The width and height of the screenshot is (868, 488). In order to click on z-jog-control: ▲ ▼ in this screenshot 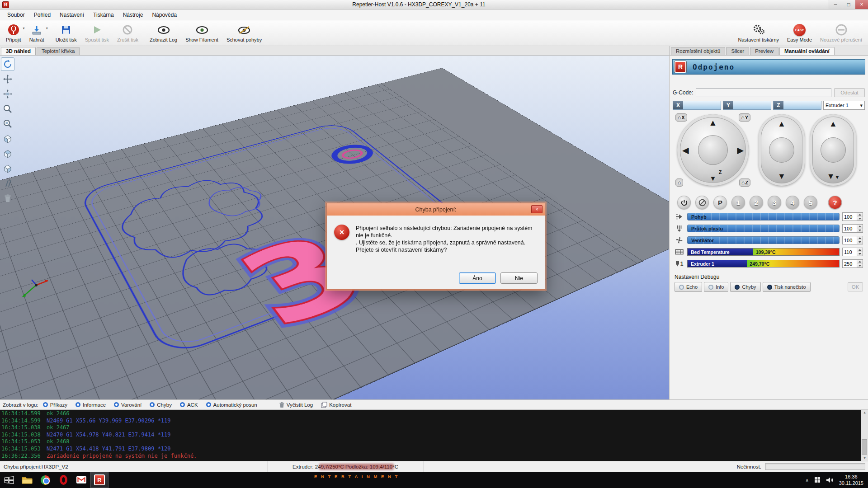, I will do `click(782, 150)`.